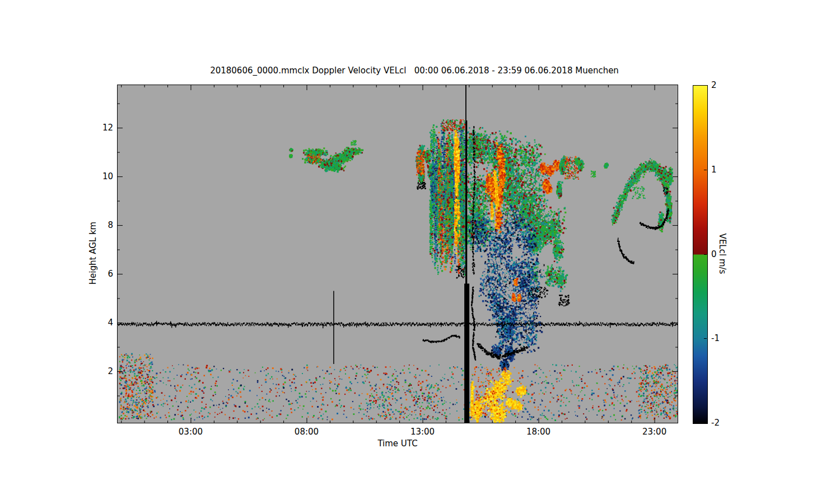 This screenshot has width=840, height=504. Describe the element at coordinates (190, 432) in the screenshot. I see `x-tick-label: 03:00` at that location.